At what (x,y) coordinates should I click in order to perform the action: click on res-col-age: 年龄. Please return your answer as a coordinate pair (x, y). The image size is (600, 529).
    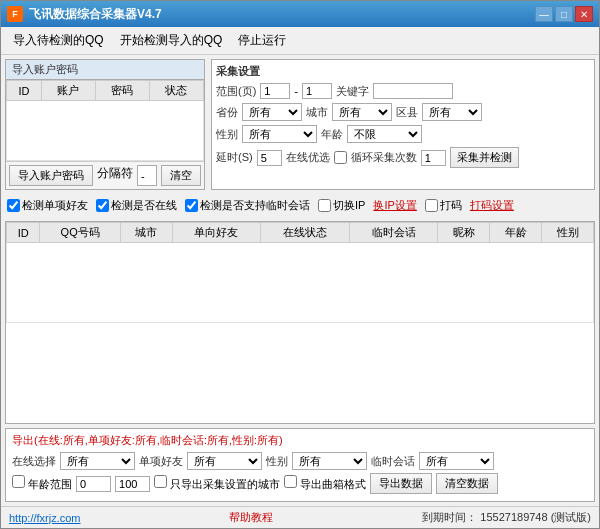
    Looking at the image, I should click on (516, 233).